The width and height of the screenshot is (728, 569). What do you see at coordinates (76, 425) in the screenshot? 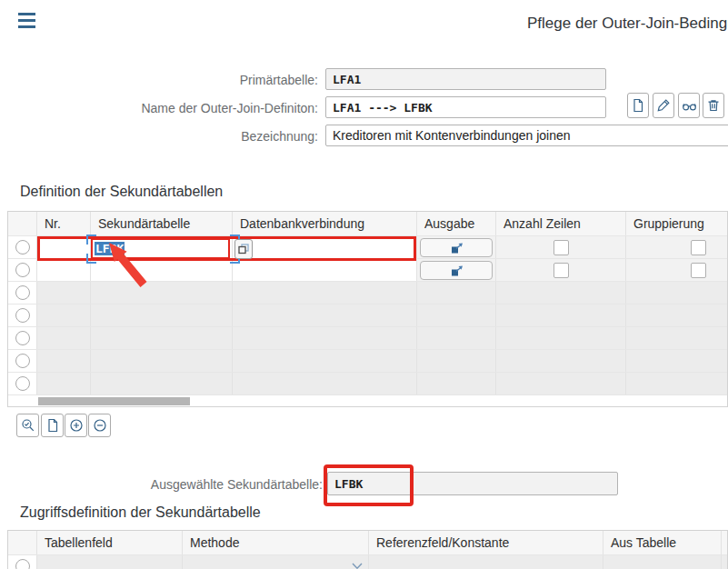
I see `add-row-icon` at bounding box center [76, 425].